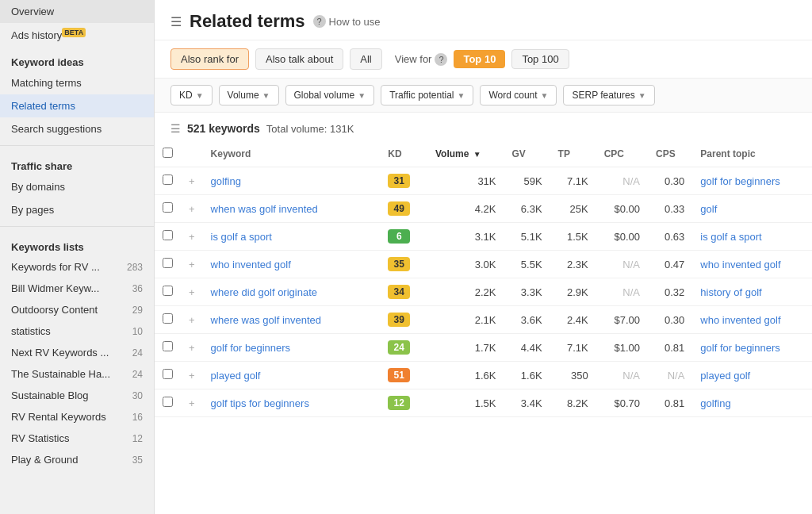 Image resolution: width=812 pixels, height=514 pixels. I want to click on add-keyword-icon-2: +, so click(192, 236).